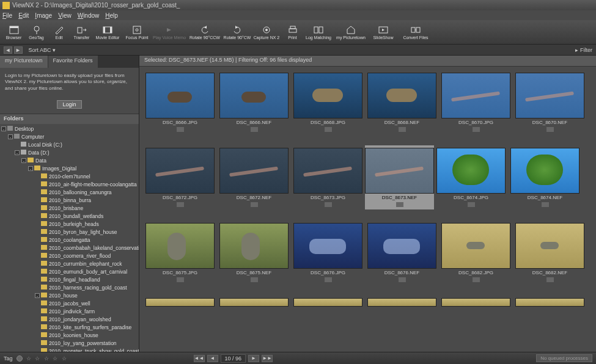  What do you see at coordinates (82, 32) in the screenshot?
I see `toolbar-transfer: Transfer` at bounding box center [82, 32].